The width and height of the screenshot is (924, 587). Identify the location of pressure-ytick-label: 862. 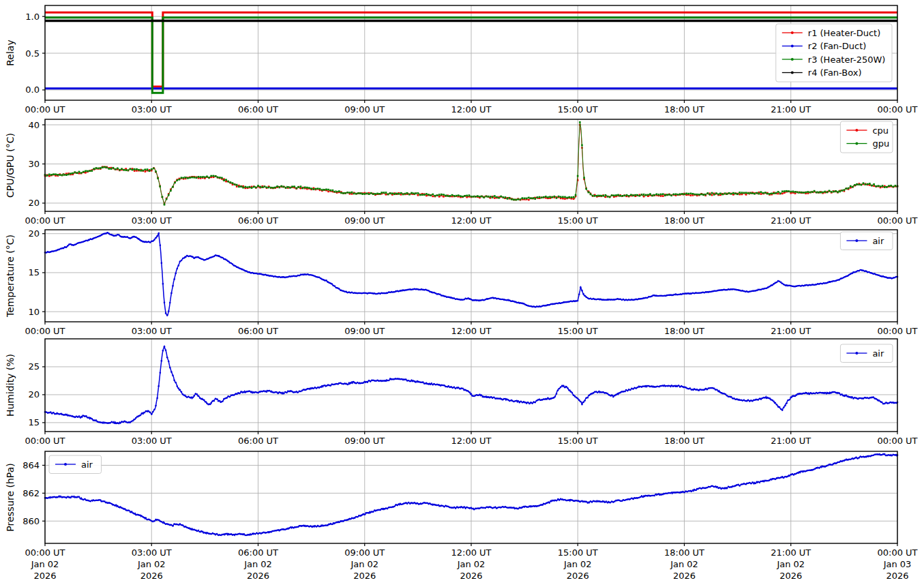
(31, 494).